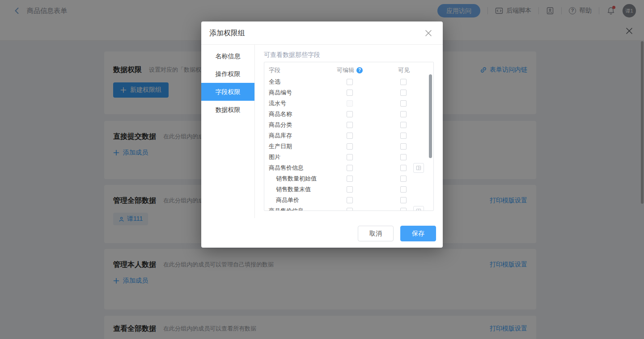 The image size is (644, 339). Describe the element at coordinates (349, 125) in the screenshot. I see `field-row-4: 商品分类` at that location.